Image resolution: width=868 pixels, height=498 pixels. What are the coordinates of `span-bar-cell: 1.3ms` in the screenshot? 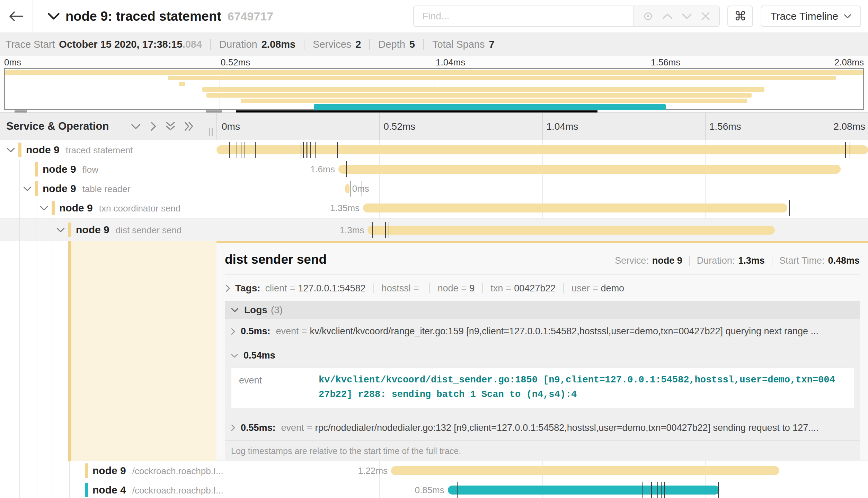 It's located at (542, 230).